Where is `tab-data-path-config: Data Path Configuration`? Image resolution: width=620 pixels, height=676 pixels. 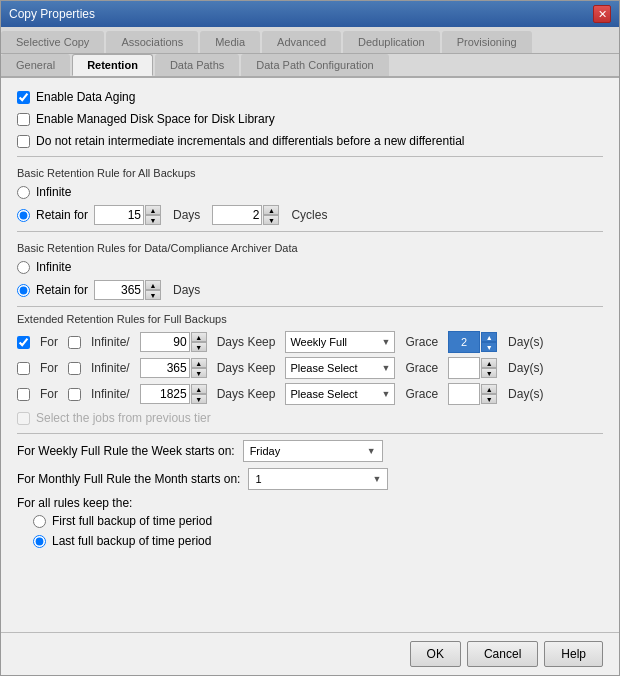 tab-data-path-config: Data Path Configuration is located at coordinates (314, 65).